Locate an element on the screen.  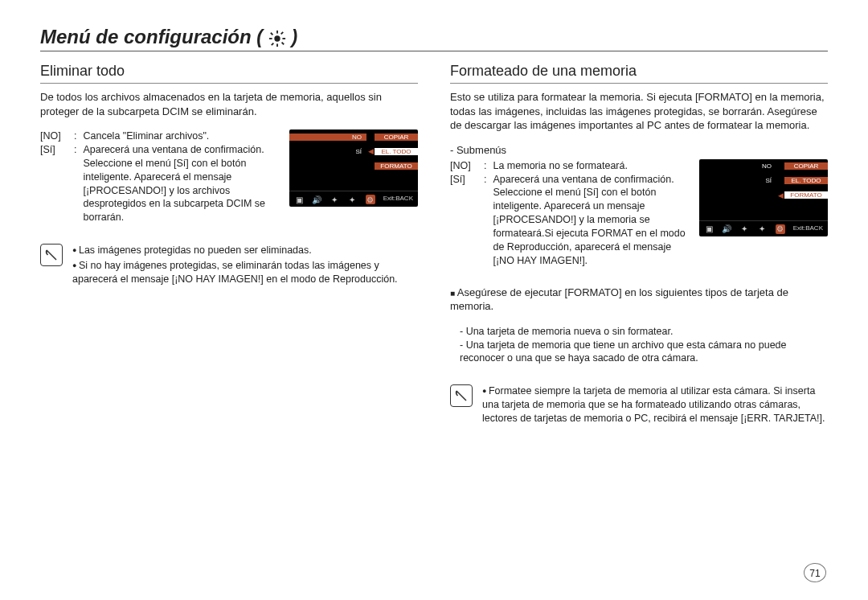
dash-item: - Una tarjeta de memoria que tiene un ar… is located at coordinates (644, 352).